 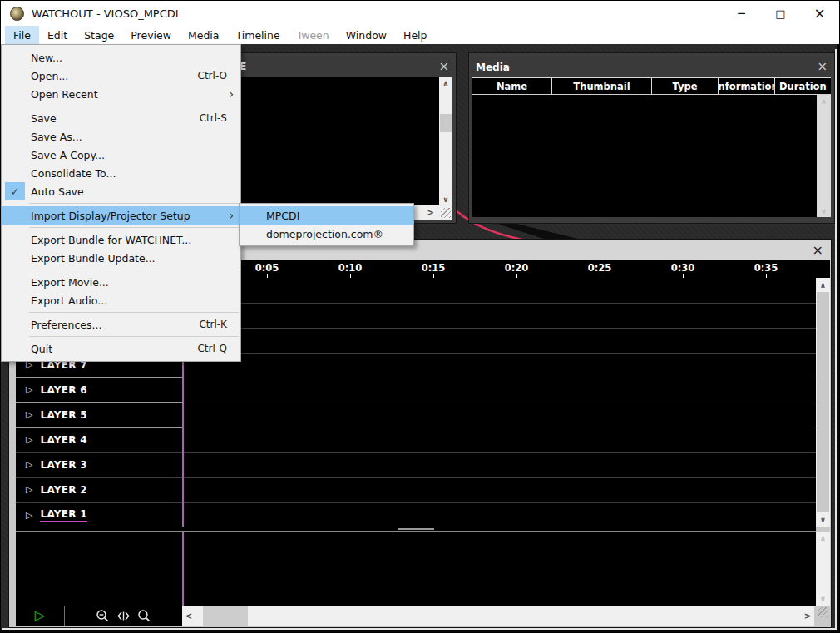 I want to click on media-table-header: Name Thumbnail Type Information Duration, so click(x=652, y=87).